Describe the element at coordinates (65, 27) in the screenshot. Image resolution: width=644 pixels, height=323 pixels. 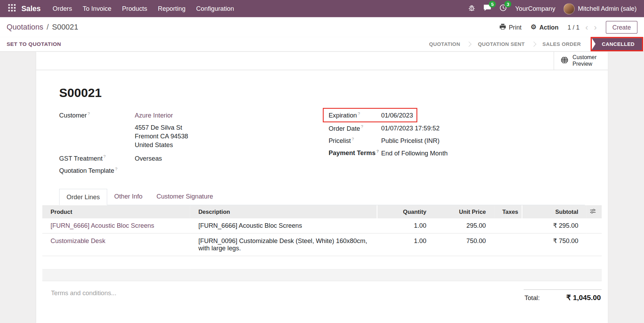
I see `breadcrumb-current: S00021` at that location.